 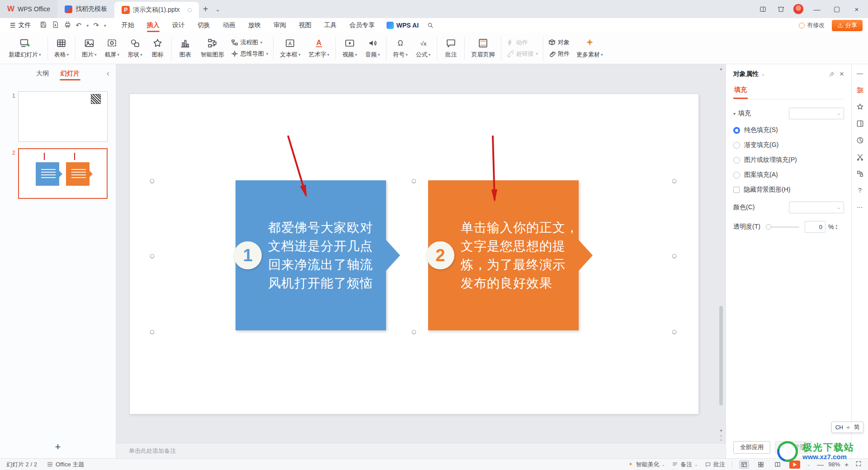 I want to click on mindmap-button: 思维导图▾, so click(x=250, y=54).